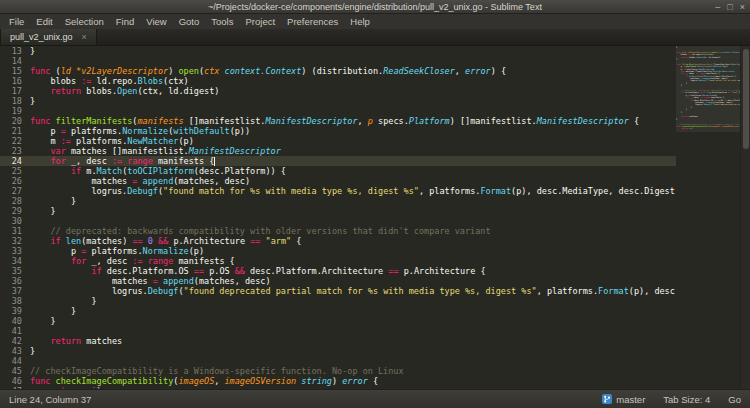 This screenshot has height=408, width=750. I want to click on menu-item-view: View, so click(156, 22).